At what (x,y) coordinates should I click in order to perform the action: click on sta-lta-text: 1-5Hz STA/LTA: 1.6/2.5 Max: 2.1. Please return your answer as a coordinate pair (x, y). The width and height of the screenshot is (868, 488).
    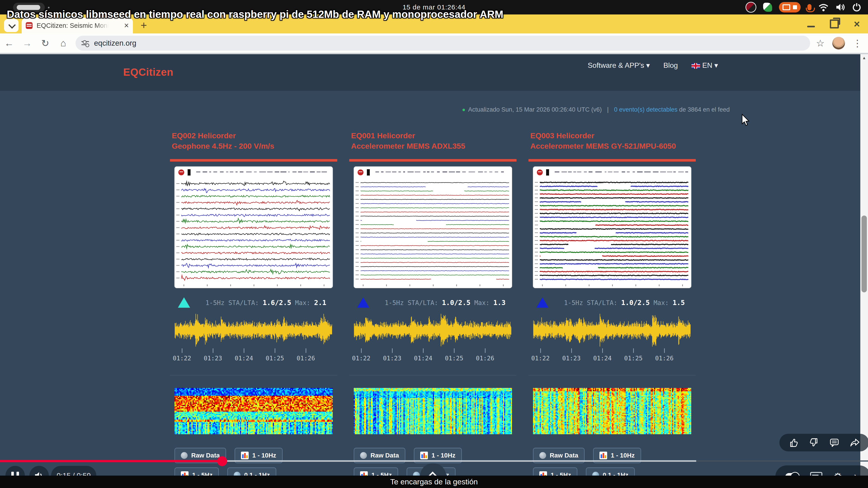
    Looking at the image, I should click on (266, 302).